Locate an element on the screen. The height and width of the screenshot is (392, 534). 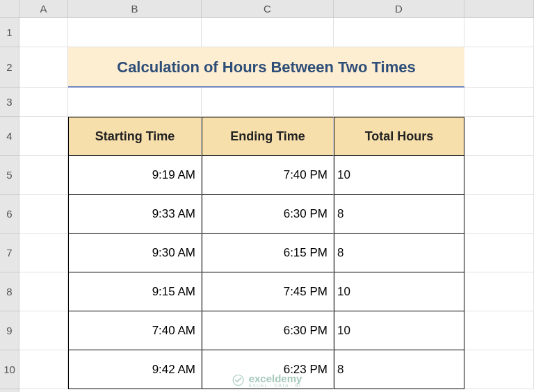
cell-start: 7:40 AM is located at coordinates (135, 331).